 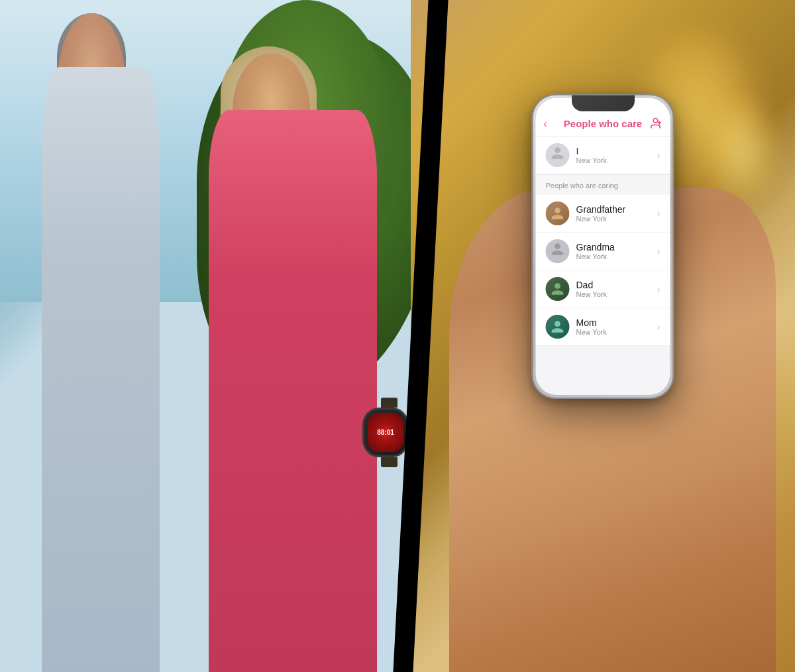 I want to click on grandfather-portrait, so click(x=558, y=213).